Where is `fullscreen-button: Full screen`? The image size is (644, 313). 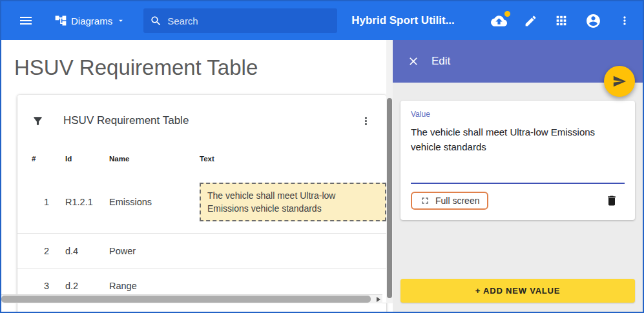 fullscreen-button: Full screen is located at coordinates (450, 201).